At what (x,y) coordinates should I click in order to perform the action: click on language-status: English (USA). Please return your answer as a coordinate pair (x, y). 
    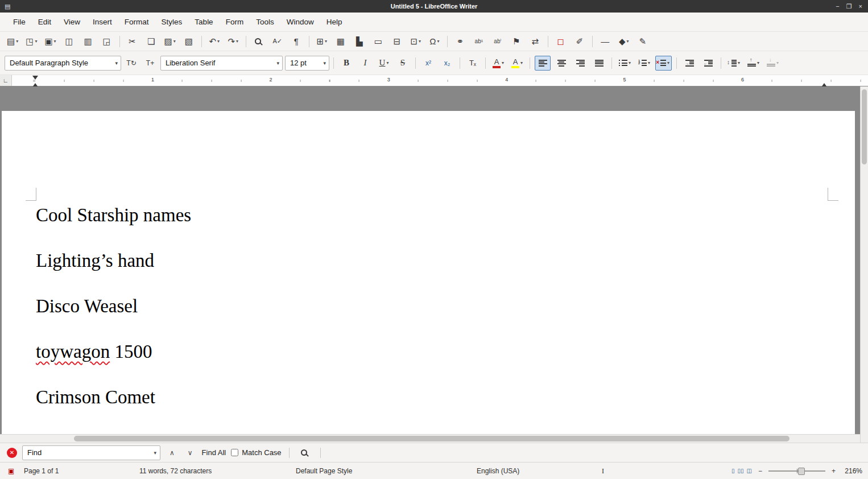
    Looking at the image, I should click on (498, 471).